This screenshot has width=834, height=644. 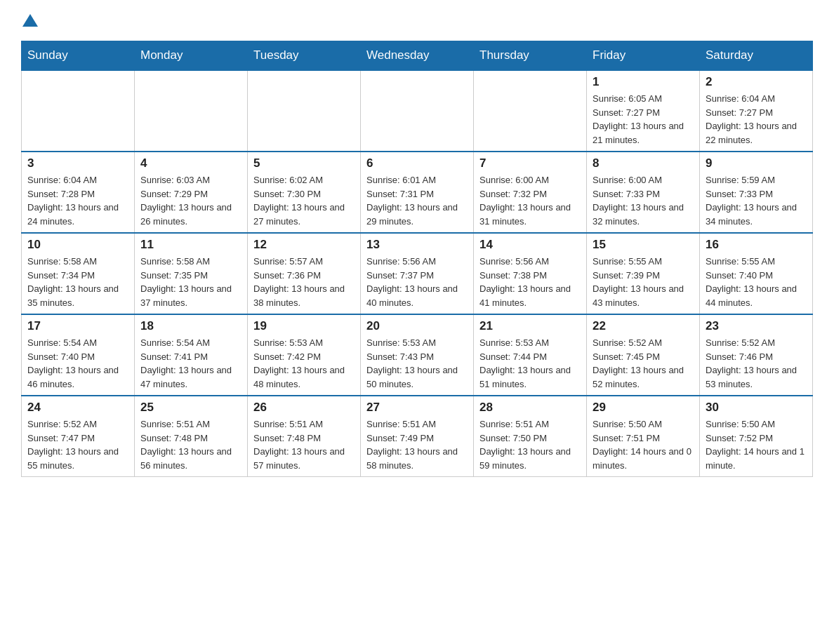 I want to click on day-number: 10, so click(x=78, y=245).